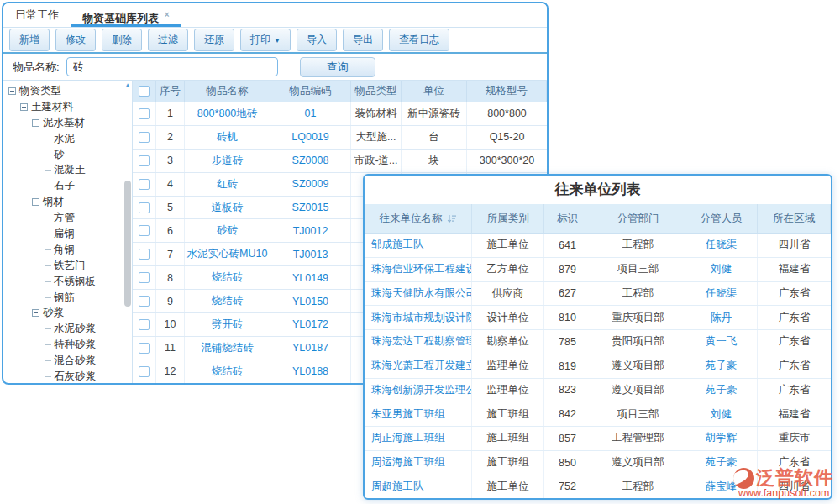 The width and height of the screenshot is (840, 504). I want to click on tab-materials-library: 物资基础库列表 ×, so click(126, 15).